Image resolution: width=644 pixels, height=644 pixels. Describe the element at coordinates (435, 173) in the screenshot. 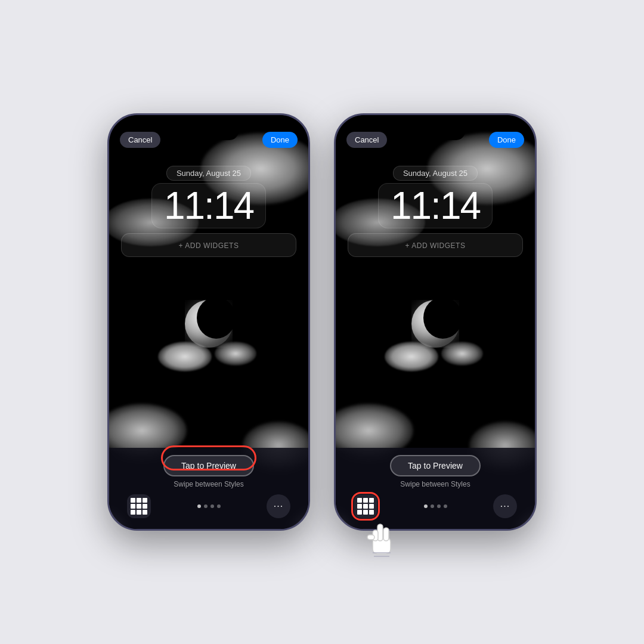

I see `date-area-right: Sunday, August 25` at that location.